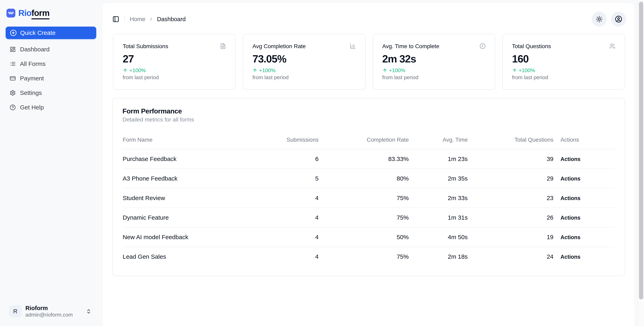  I want to click on divider, so click(124, 19).